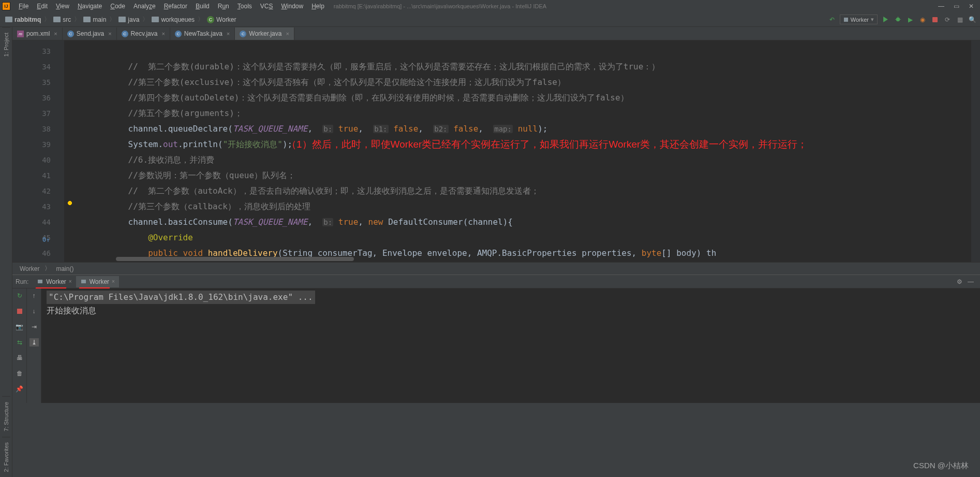 This screenshot has height=477, width=980. Describe the element at coordinates (24, 6) in the screenshot. I see `menu-file: File` at that location.